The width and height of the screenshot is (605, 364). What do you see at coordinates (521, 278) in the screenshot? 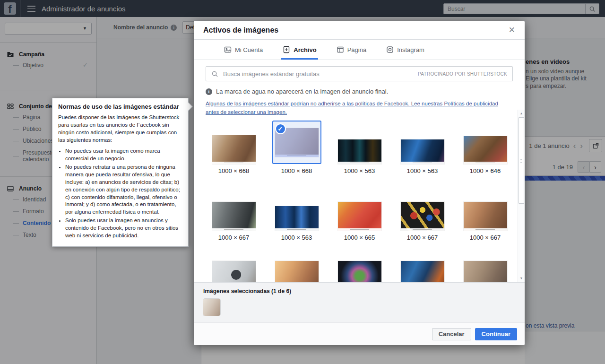
I see `scroll-down-icon: ▼` at bounding box center [521, 278].